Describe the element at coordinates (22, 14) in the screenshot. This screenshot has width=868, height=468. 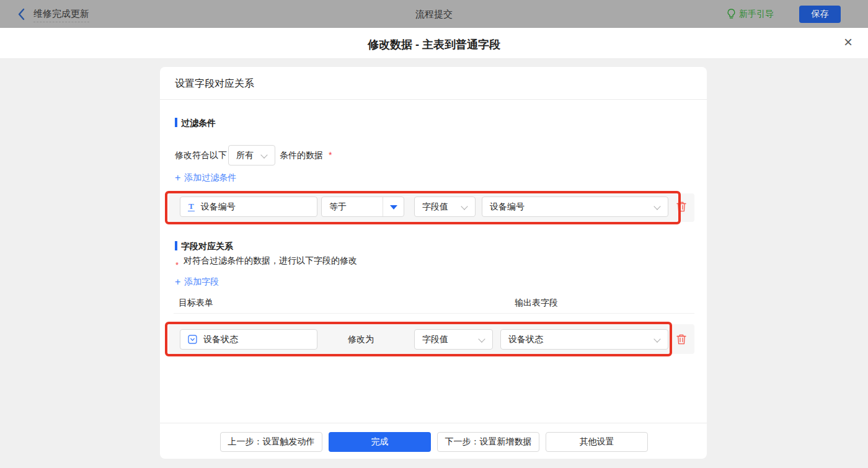
I see `back-button` at that location.